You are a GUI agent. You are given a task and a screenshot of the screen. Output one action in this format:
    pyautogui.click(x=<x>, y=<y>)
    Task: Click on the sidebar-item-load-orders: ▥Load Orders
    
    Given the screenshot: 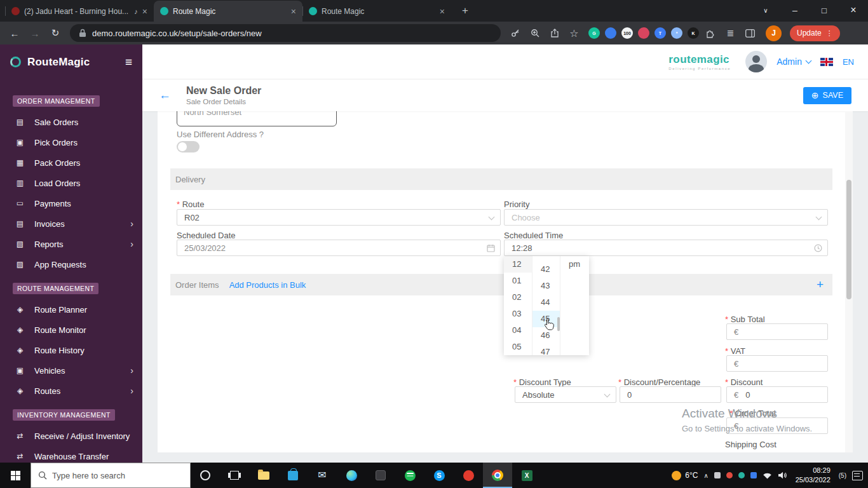 What is the action you would take?
    pyautogui.click(x=71, y=183)
    